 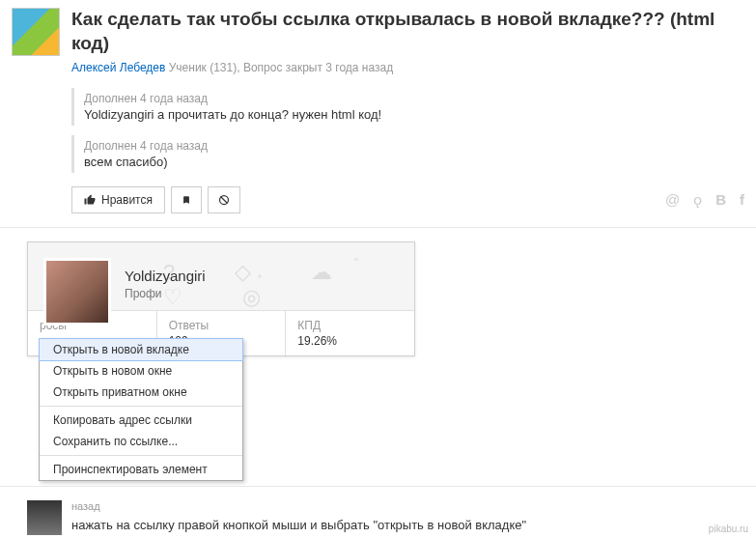 What do you see at coordinates (36, 32) in the screenshot?
I see `question-avatar` at bounding box center [36, 32].